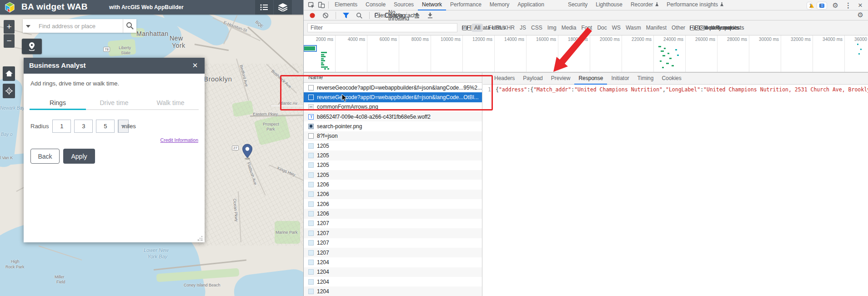  I want to click on request-type-chip: Fetch/XHR, so click(501, 28).